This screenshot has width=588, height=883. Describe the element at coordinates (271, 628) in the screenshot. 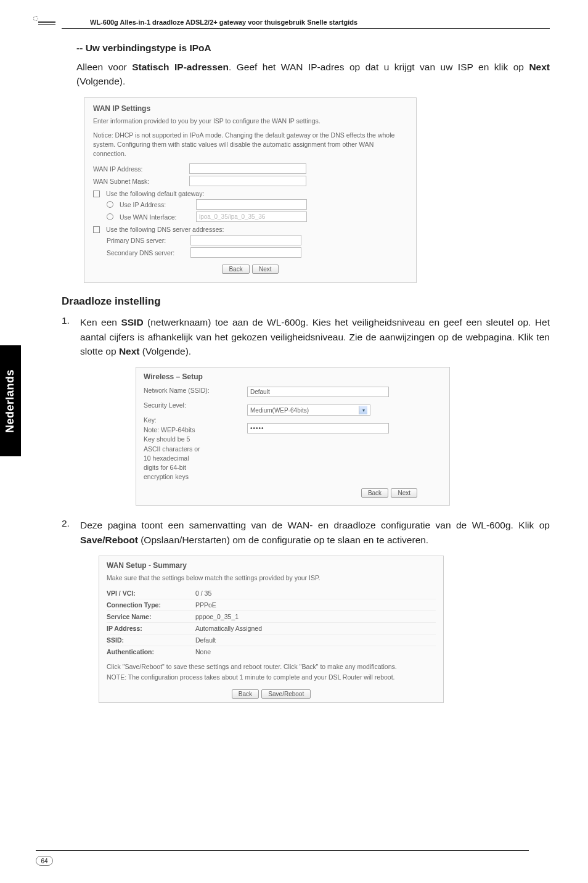

I see `table-row: IP Address:Automatically Assigned` at that location.